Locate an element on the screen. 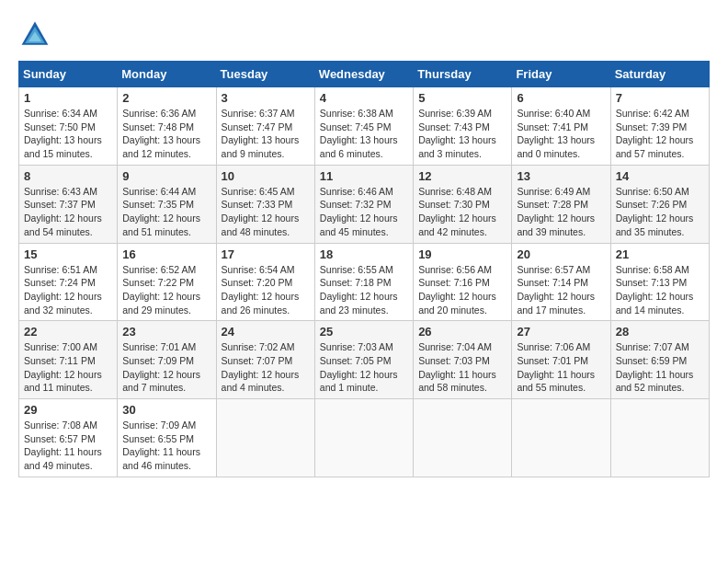  day-info: Sunrise: 6:40 AMSunset: 7:41 PMDaylight:… is located at coordinates (555, 133).